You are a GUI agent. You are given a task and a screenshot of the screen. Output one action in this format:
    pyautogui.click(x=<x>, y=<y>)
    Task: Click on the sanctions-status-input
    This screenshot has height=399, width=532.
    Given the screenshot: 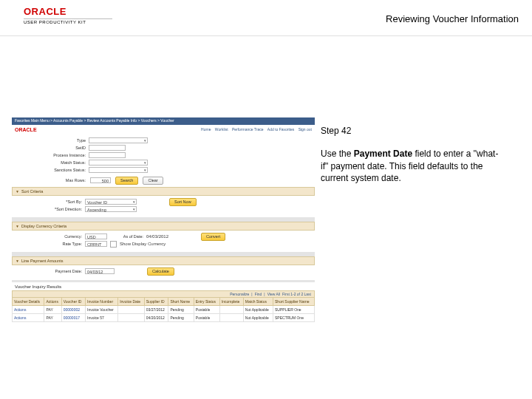 What is the action you would take?
    pyautogui.click(x=118, y=170)
    